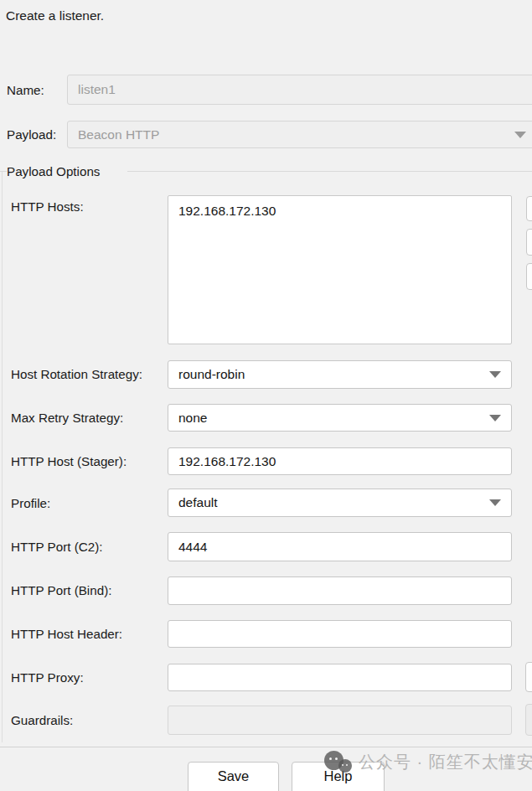  I want to click on payload-options-group-title: Payload Options, so click(54, 171).